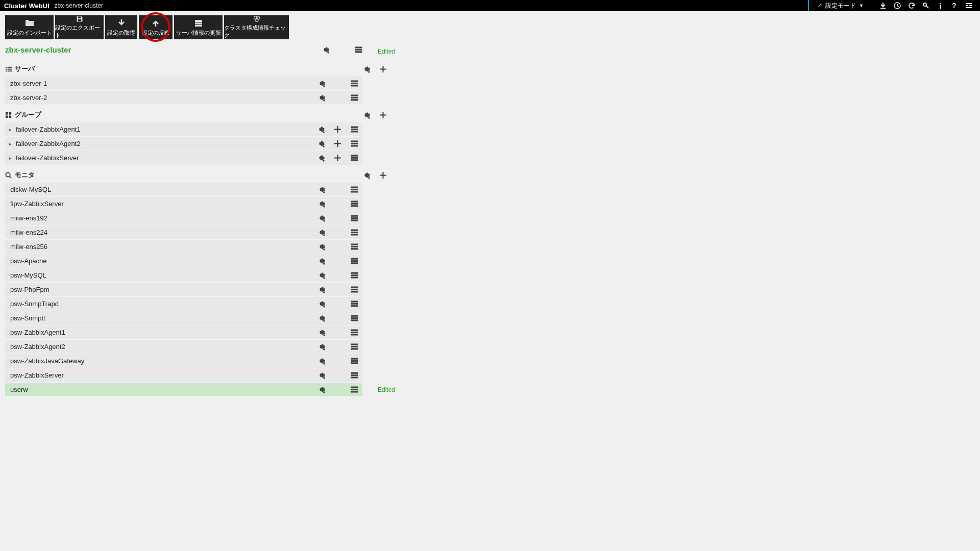 This screenshot has height=551, width=980. I want to click on import-label: 設定のインポート, so click(30, 33).